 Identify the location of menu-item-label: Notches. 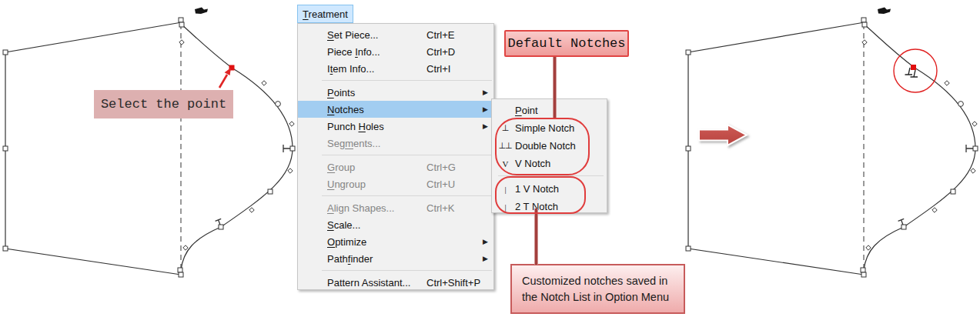
(346, 109).